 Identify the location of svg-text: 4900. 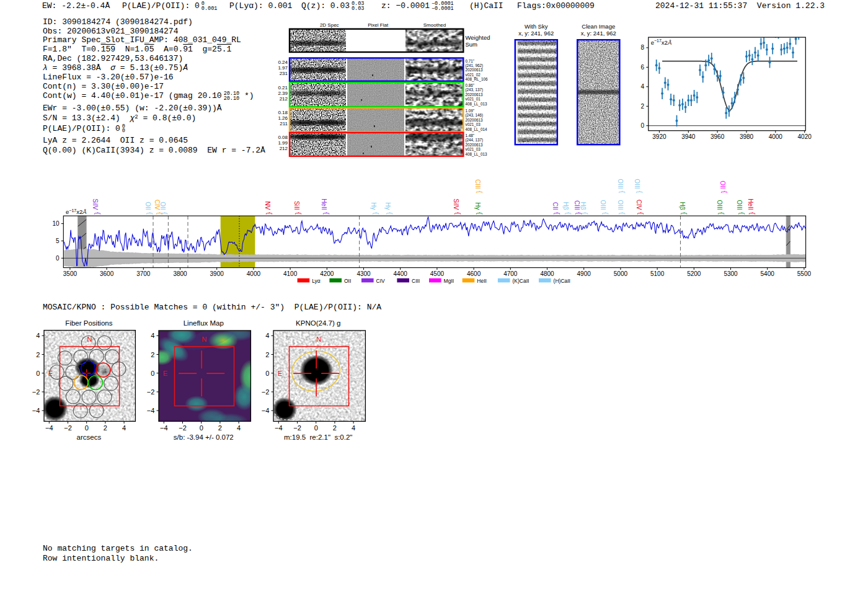
(584, 274).